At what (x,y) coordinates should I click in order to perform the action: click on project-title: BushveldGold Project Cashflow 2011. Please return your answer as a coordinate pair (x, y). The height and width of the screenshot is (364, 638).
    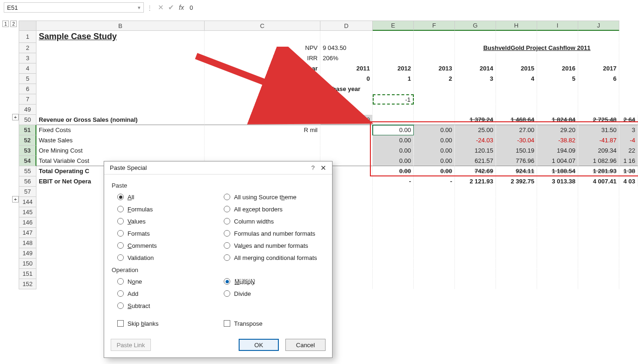
    Looking at the image, I should click on (537, 48).